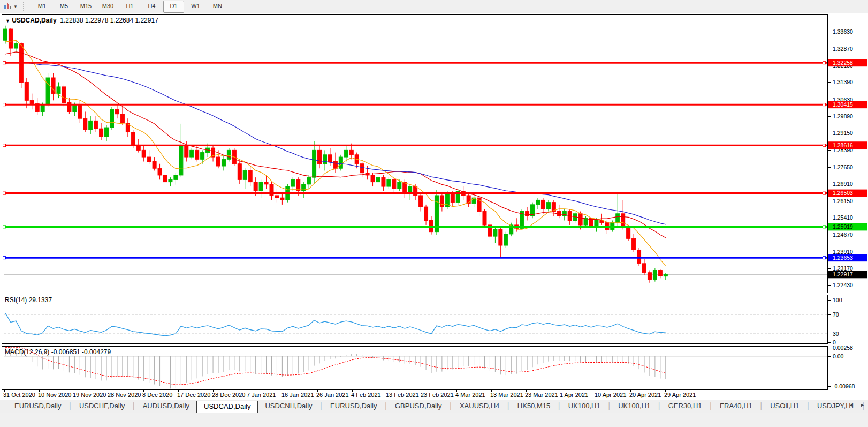 This screenshot has height=427, width=868. What do you see at coordinates (366, 395) in the screenshot?
I see `svg-text: 4 Feb 2021` at bounding box center [366, 395].